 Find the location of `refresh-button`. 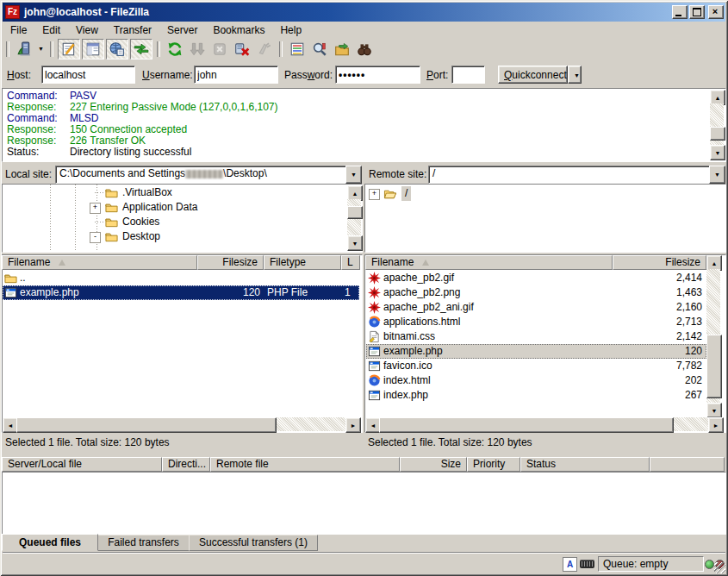

refresh-button is located at coordinates (175, 49).